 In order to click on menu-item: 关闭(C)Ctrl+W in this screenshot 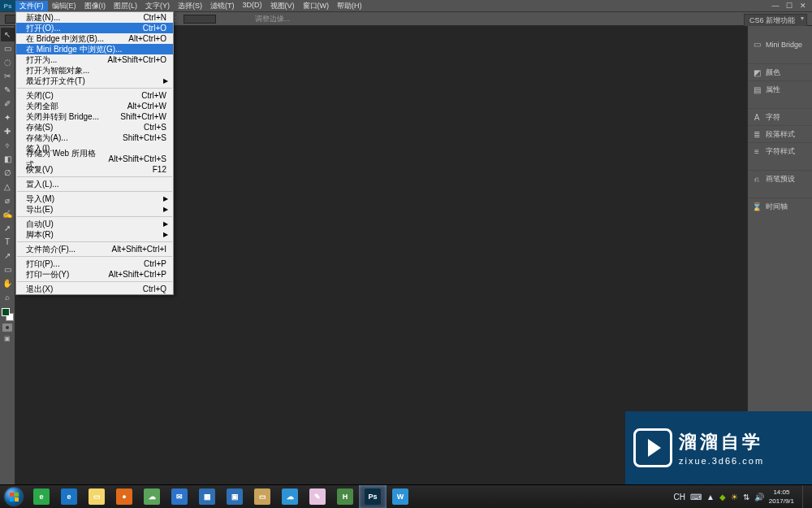, I will do `click(94, 96)`.